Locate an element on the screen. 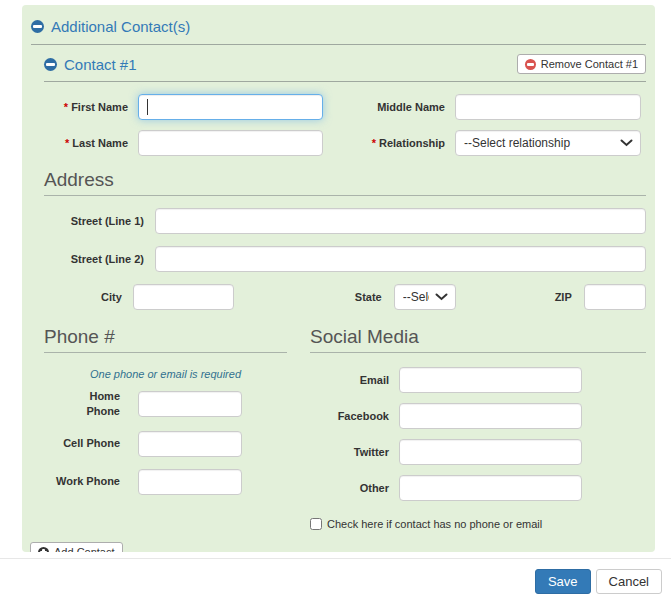 This screenshot has height=603, width=671. relationship-select: --Select relationship is located at coordinates (548, 143).